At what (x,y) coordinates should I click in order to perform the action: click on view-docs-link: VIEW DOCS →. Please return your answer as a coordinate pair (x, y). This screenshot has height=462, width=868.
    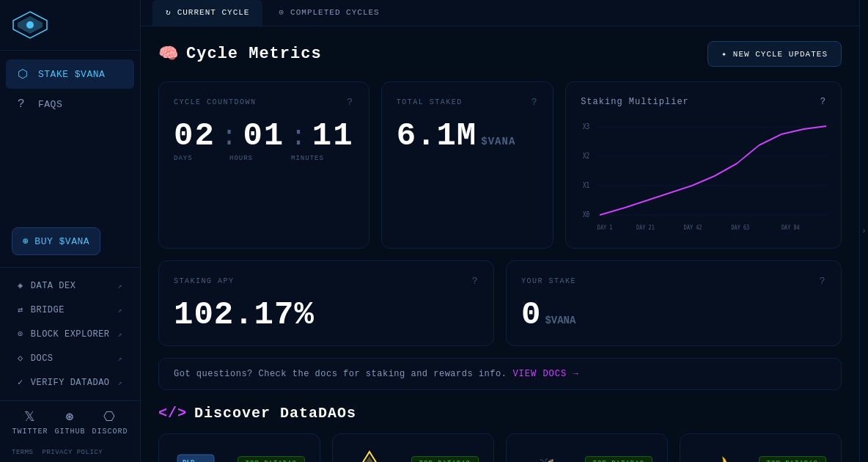
    Looking at the image, I should click on (545, 374).